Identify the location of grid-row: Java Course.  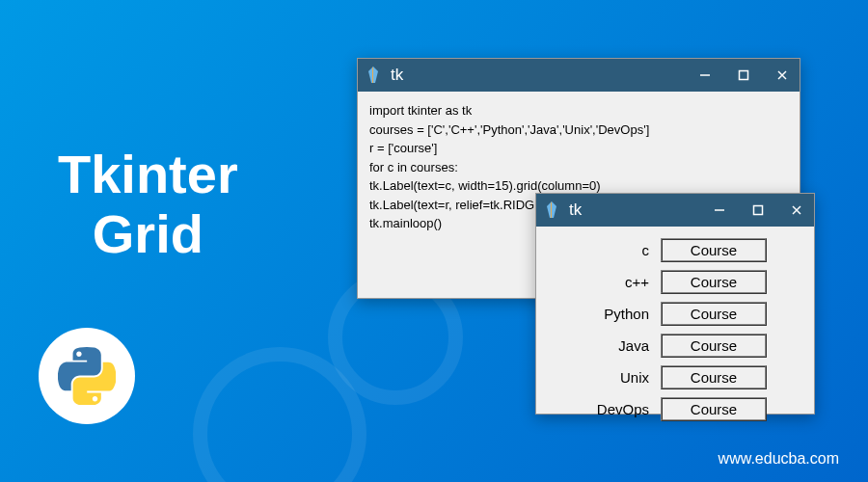
(675, 345).